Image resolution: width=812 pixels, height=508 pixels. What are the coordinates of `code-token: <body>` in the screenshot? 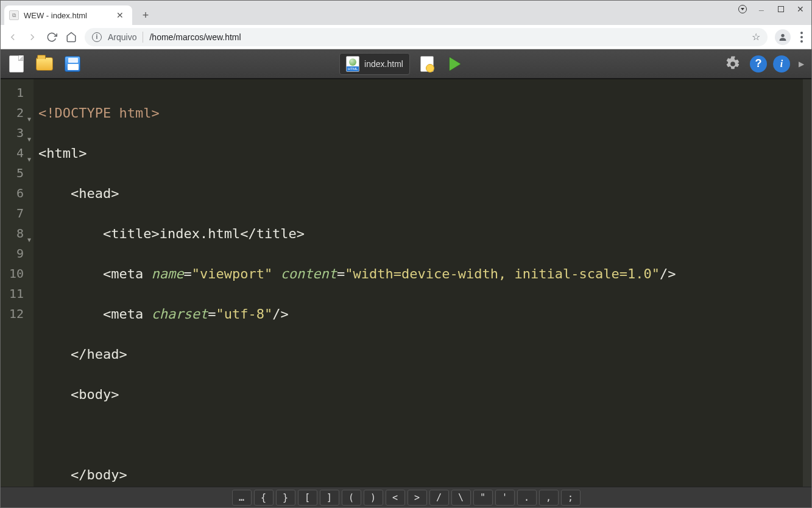 It's located at (95, 395).